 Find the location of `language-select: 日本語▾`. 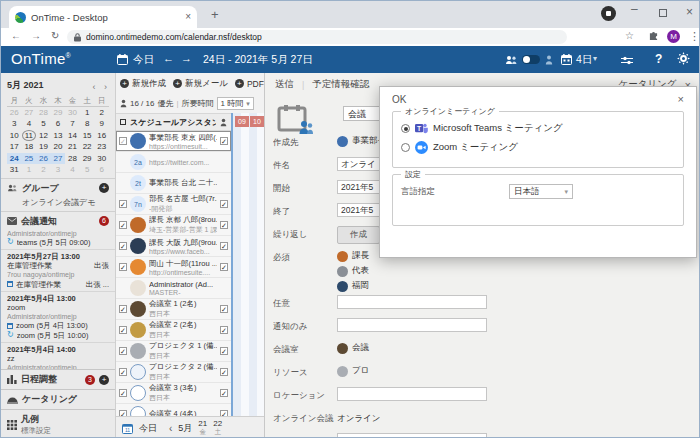

language-select: 日本語▾ is located at coordinates (541, 192).